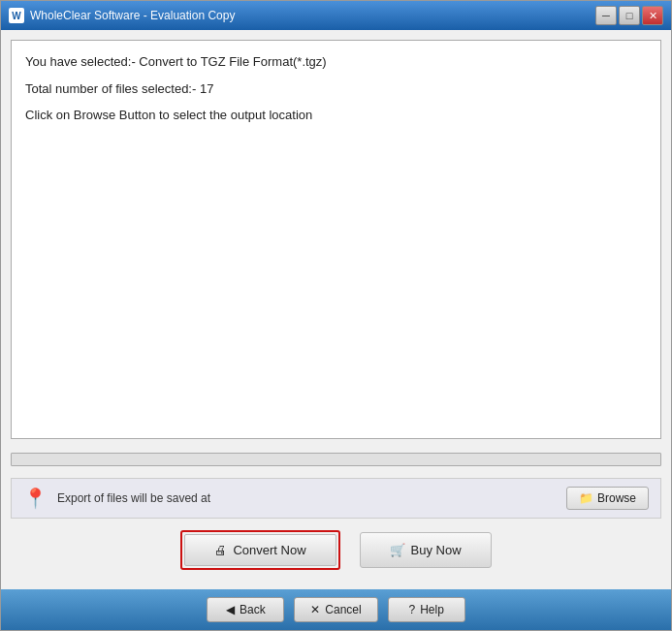  Describe the element at coordinates (336, 16) in the screenshot. I see `title-bar: W WholeClear Software - Evaluation Copy …` at that location.